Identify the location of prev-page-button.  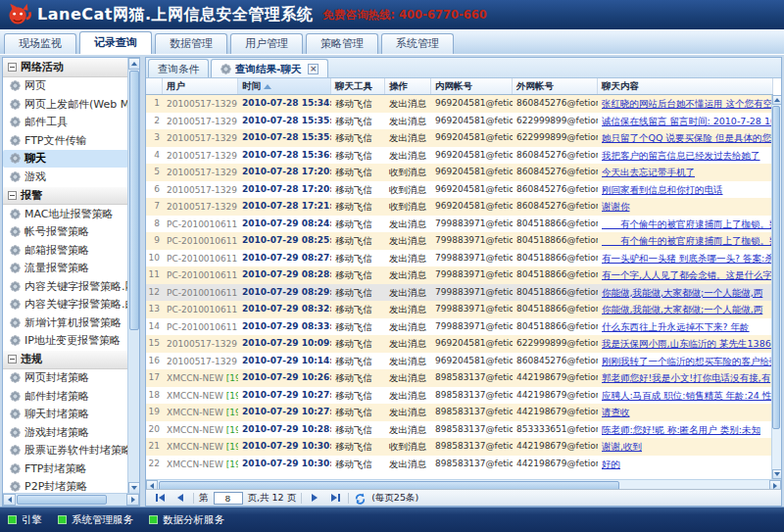
(180, 498).